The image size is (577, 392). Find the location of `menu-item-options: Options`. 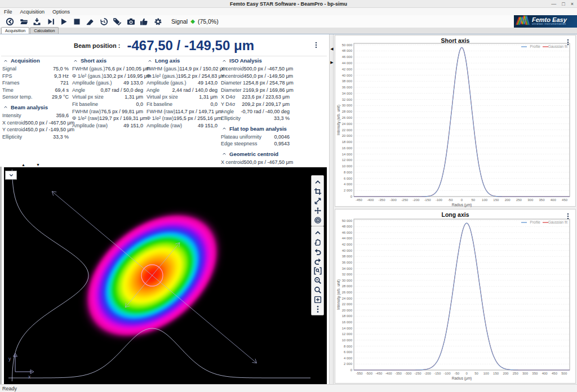

menu-item-options: Options is located at coordinates (61, 12).